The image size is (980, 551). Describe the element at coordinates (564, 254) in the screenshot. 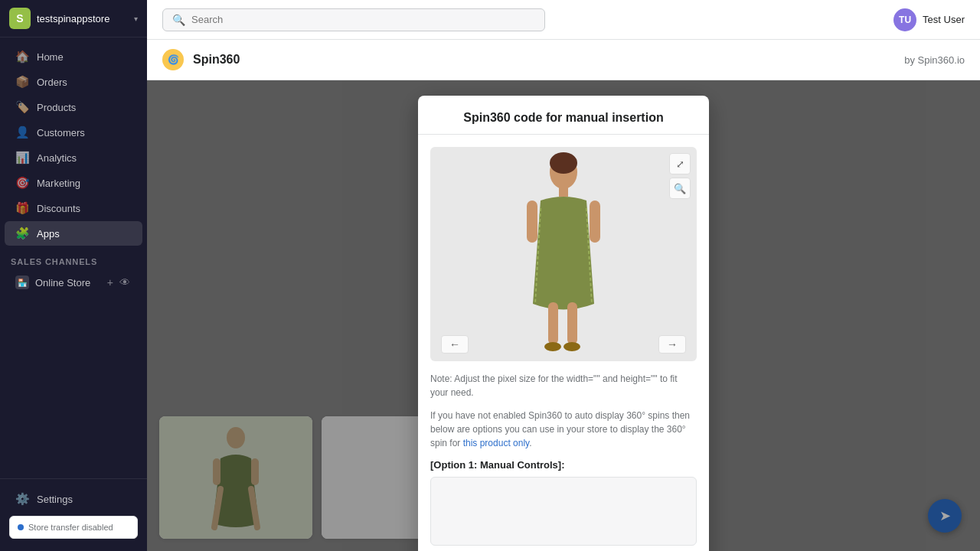

I see `product-viewer: ⤢ 🔍 ← →` at that location.